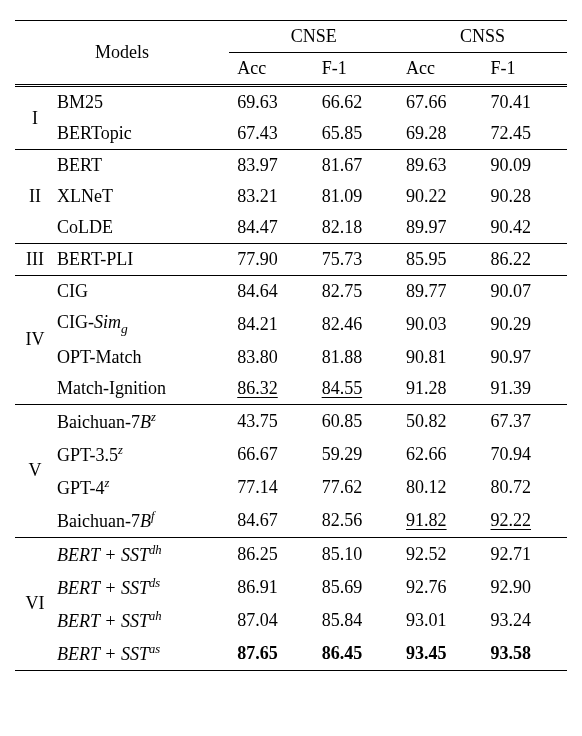  What do you see at coordinates (525, 102) in the screenshot?
I see `value-cell: 70.41` at bounding box center [525, 102].